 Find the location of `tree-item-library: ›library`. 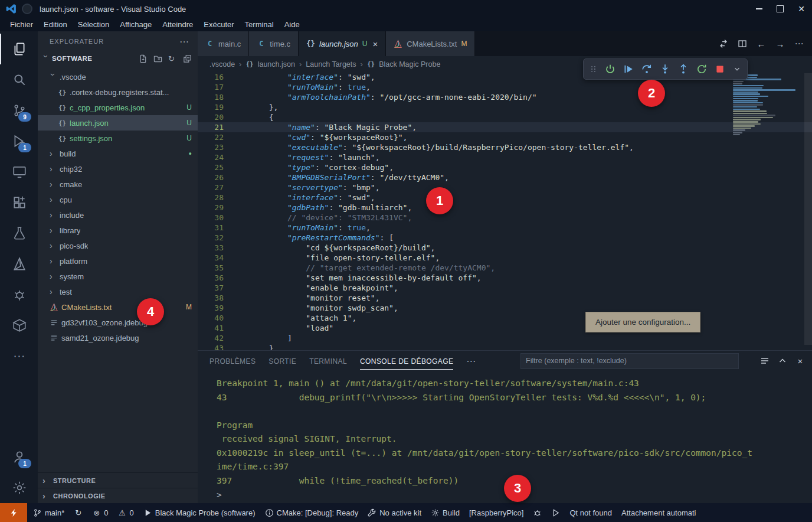

tree-item-library: ›library is located at coordinates (118, 230).